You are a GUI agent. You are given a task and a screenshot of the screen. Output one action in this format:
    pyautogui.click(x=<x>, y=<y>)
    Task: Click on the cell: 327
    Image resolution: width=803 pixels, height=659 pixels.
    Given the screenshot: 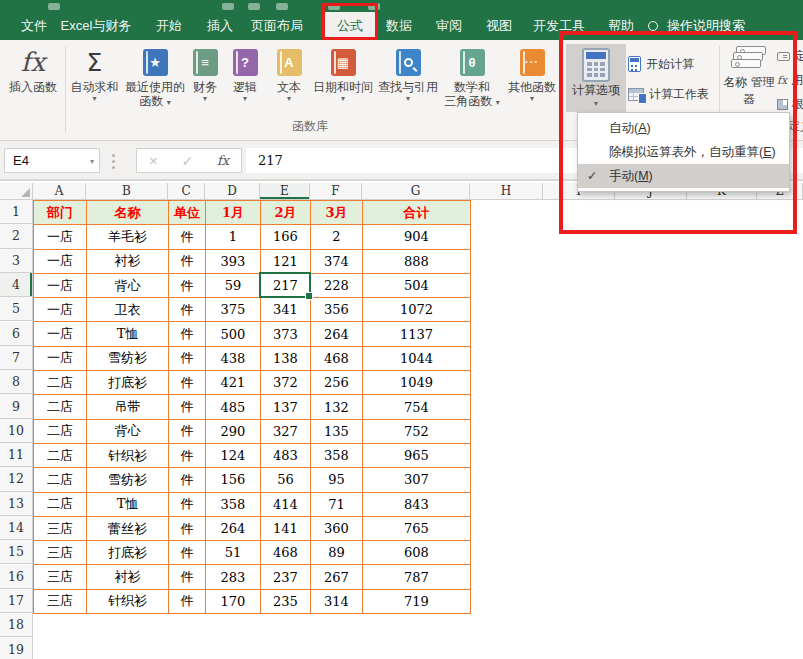 What is the action you would take?
    pyautogui.click(x=286, y=431)
    